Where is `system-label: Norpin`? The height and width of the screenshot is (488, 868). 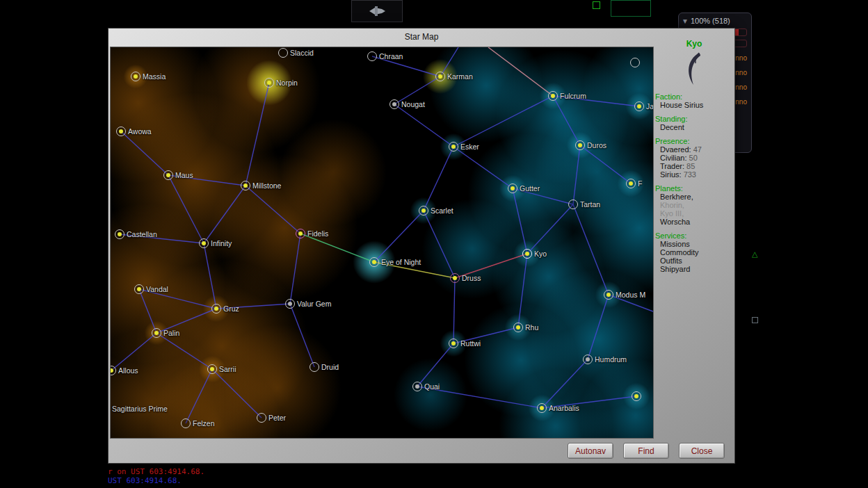 system-label: Norpin is located at coordinates (287, 83).